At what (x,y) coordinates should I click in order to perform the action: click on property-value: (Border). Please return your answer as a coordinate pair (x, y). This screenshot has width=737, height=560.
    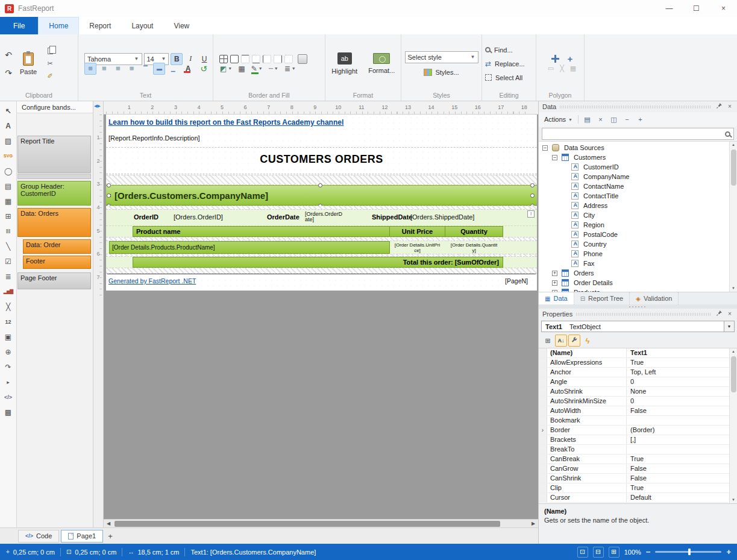
    Looking at the image, I should click on (678, 430).